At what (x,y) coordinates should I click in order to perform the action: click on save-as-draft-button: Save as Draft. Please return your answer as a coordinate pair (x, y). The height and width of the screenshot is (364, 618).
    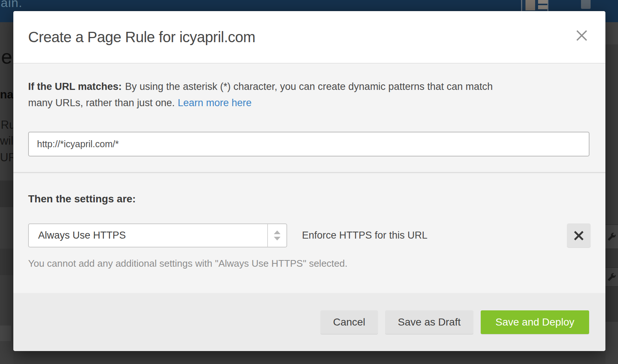
    Looking at the image, I should click on (429, 322).